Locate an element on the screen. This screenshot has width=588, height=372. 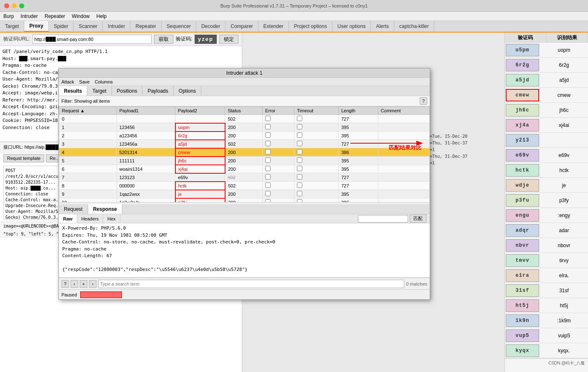
req-resp-tab-response: Response is located at coordinates (105, 209).